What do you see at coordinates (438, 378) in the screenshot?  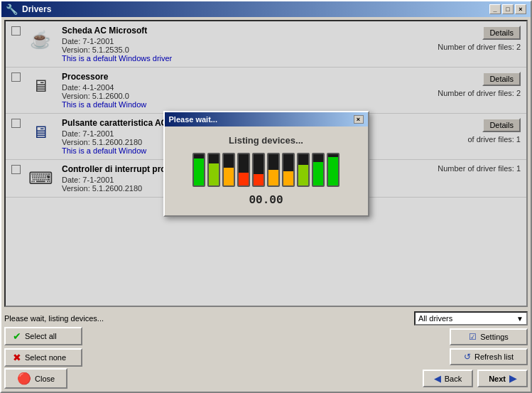 I see `back-icon: ◀` at bounding box center [438, 378].